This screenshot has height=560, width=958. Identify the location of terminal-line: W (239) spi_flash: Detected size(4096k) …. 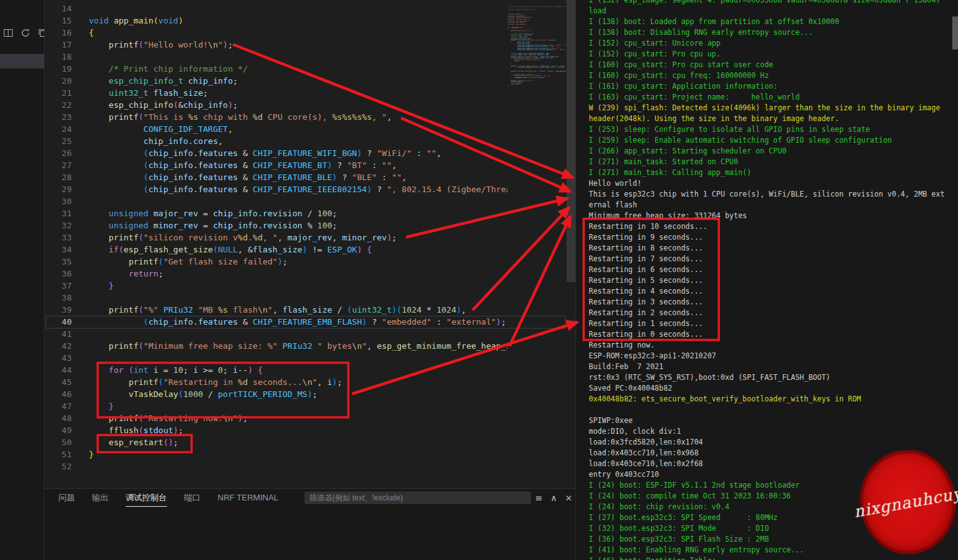
(772, 108).